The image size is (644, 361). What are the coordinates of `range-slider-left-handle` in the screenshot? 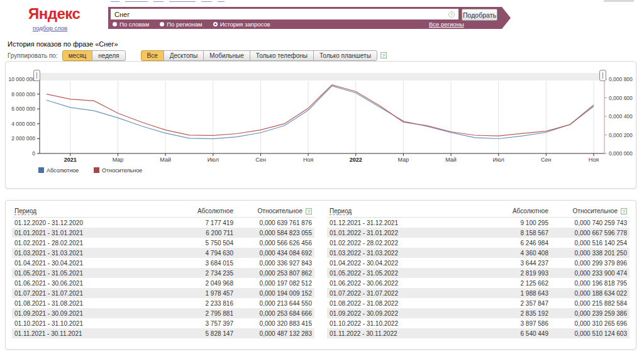 It's located at (36, 75).